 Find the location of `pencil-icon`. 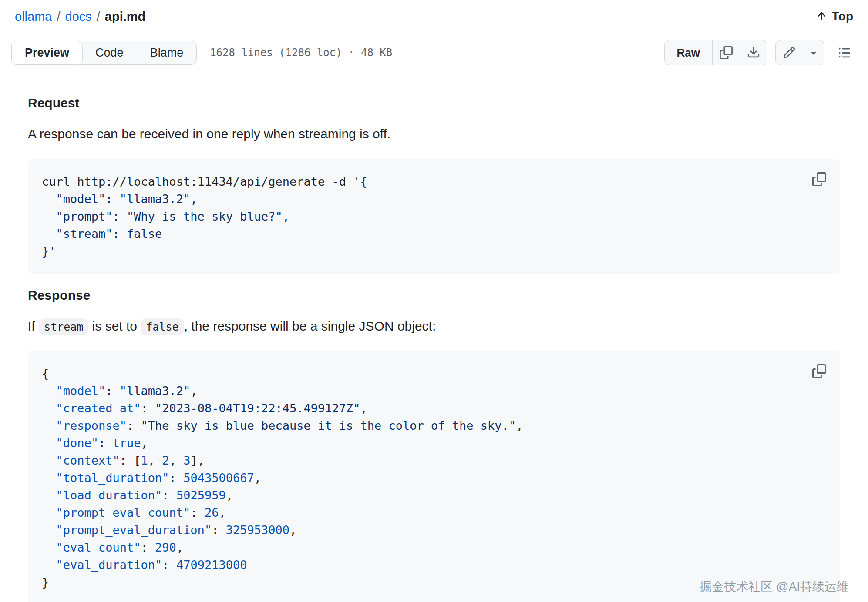

pencil-icon is located at coordinates (789, 53).